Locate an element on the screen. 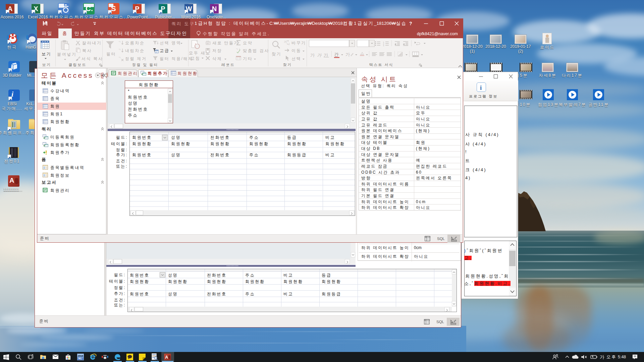 The height and width of the screenshot is (362, 644). svg-text: ㄱㅏ is located at coordinates (238, 50).